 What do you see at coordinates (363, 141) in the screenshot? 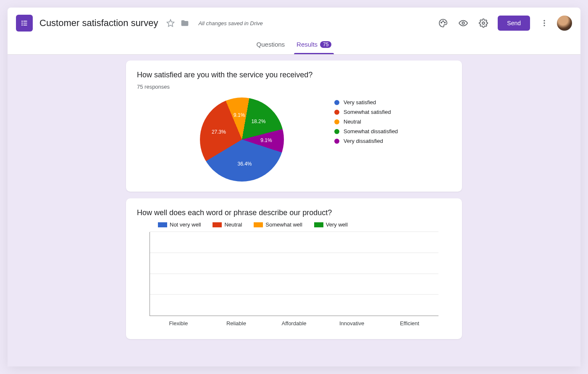
I see `legend-label: Very dissatisfied` at bounding box center [363, 141].